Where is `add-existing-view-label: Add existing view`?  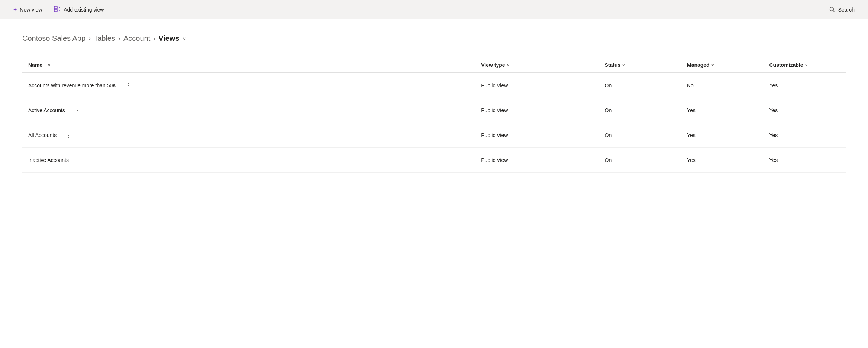 add-existing-view-label: Add existing view is located at coordinates (84, 10).